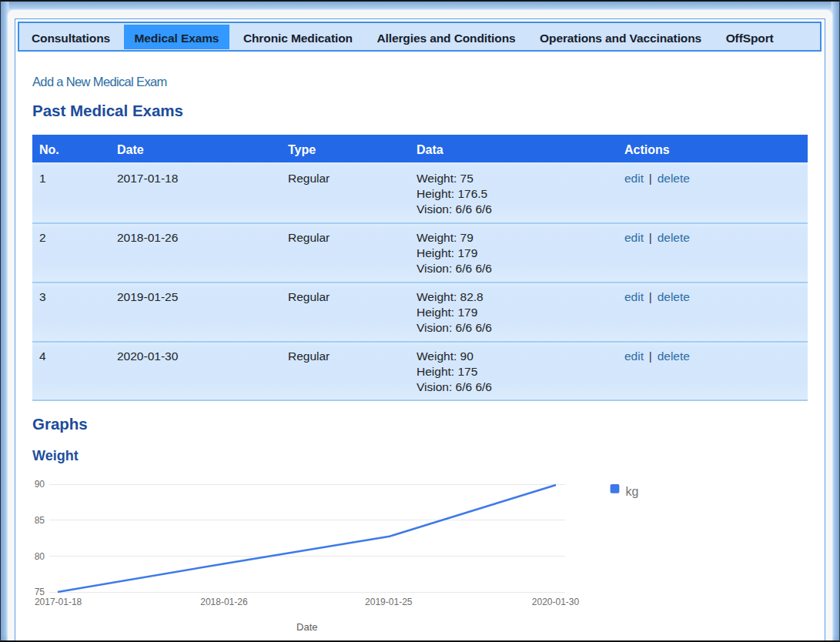 The width and height of the screenshot is (840, 642). Describe the element at coordinates (389, 602) in the screenshot. I see `svg-text: 2019-01-25` at that location.